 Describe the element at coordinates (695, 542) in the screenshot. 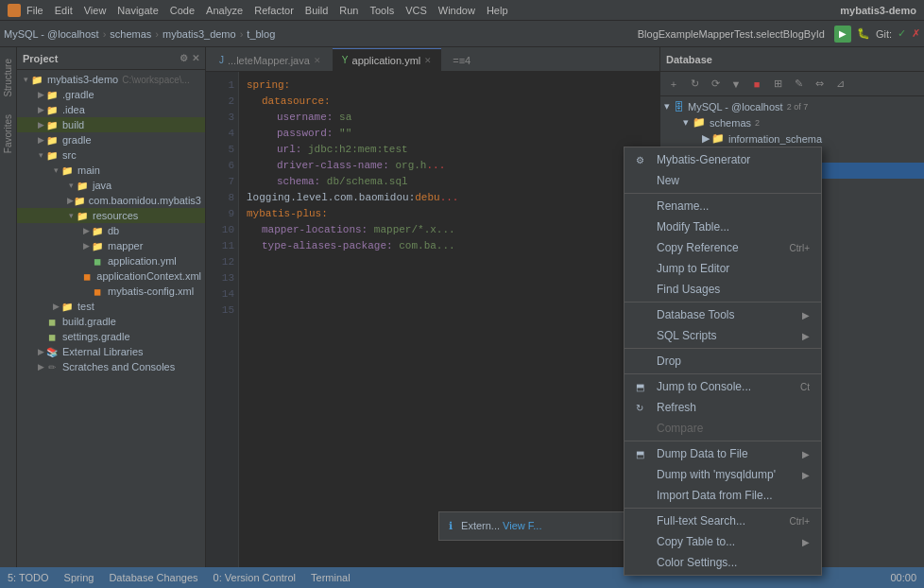

I see `ctx-copy-table-label: Copy Table to...` at that location.